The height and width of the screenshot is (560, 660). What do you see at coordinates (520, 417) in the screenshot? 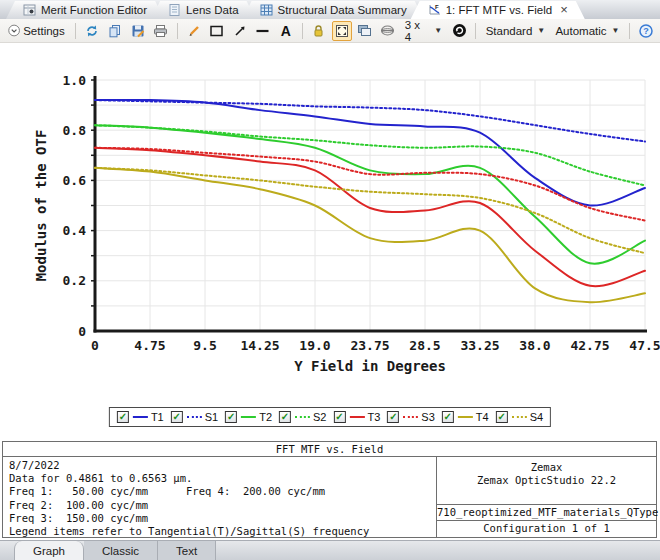
I see `legend-item-S4: ✓S4` at bounding box center [520, 417].